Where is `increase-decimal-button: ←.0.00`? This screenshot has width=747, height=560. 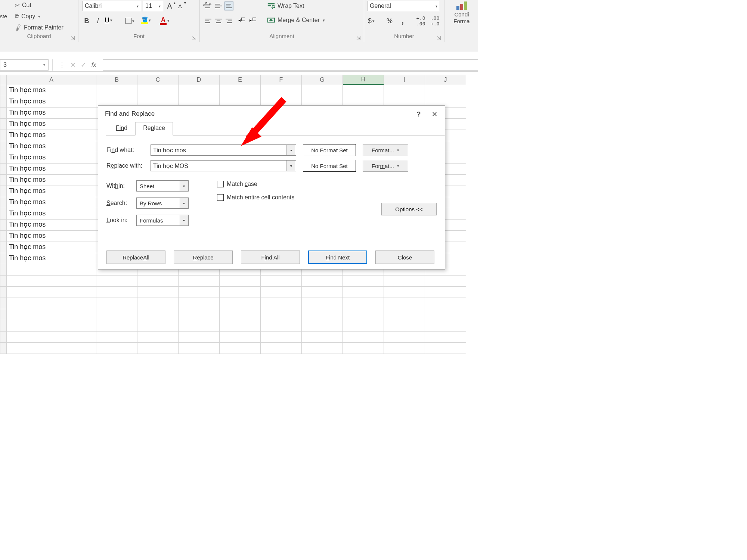 increase-decimal-button: ←.0.00 is located at coordinates (421, 21).